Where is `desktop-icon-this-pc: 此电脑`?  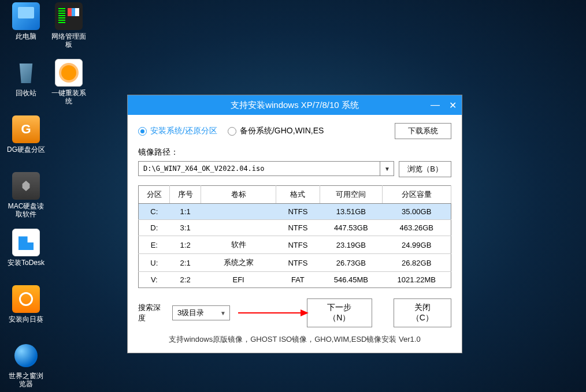 desktop-icon-this-pc: 此电脑 is located at coordinates (26, 21).